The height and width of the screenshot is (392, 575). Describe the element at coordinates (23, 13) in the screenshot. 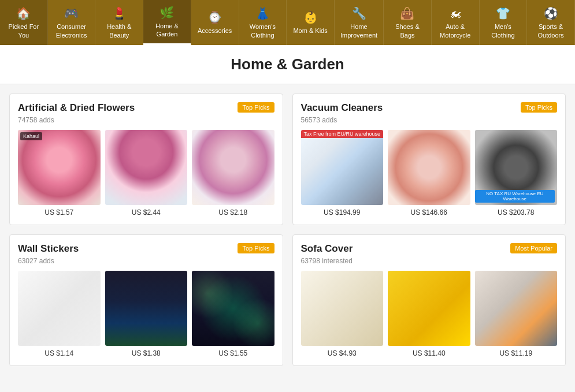

I see `picked-for-you-icon: 🏠` at that location.